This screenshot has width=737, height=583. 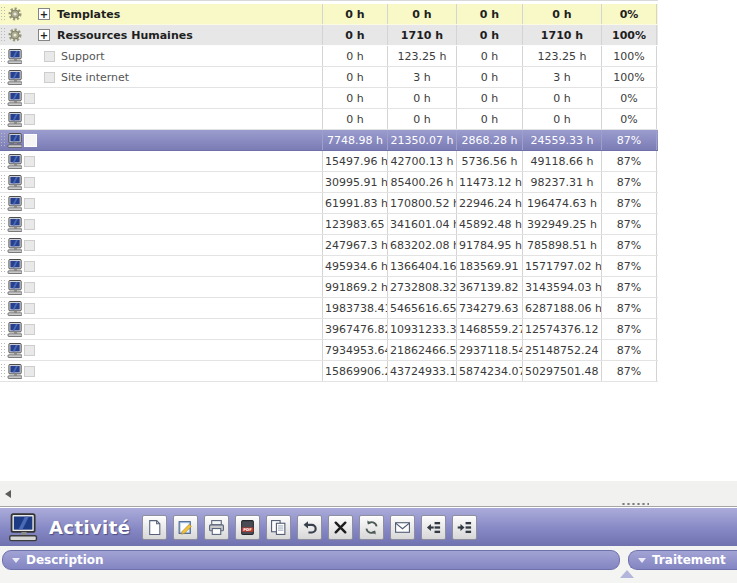 I want to click on table-row: 61991.83 h 170800.52 h 22946.24 h 196474…, so click(x=329, y=204).